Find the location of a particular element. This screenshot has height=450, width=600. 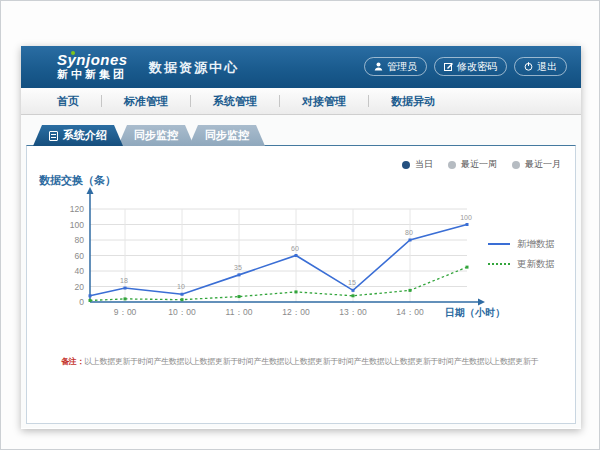

data-point-label: 18 is located at coordinates (124, 280).